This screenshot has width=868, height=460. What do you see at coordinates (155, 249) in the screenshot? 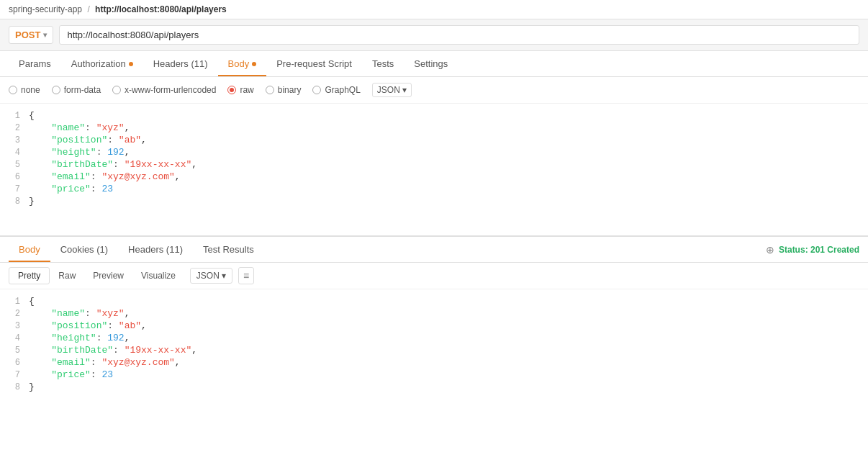
I see `response-tab-headers: Headers (11)` at bounding box center [155, 249].